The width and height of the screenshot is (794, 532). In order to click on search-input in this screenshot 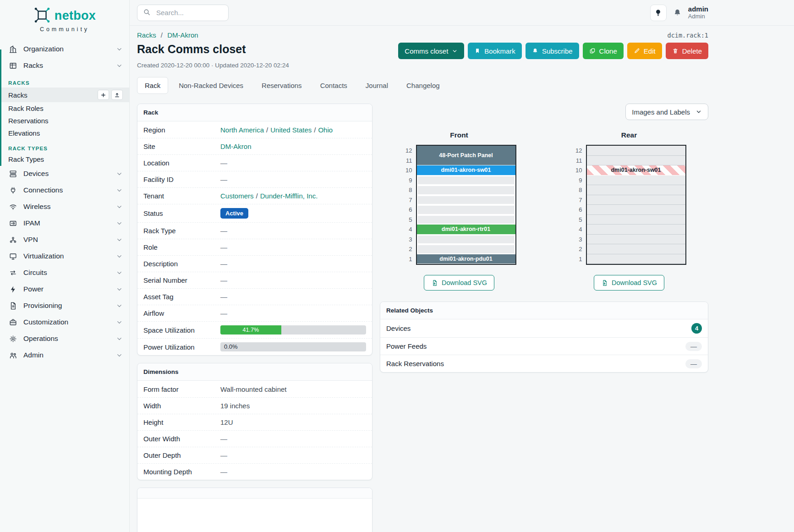, I will do `click(189, 13)`.